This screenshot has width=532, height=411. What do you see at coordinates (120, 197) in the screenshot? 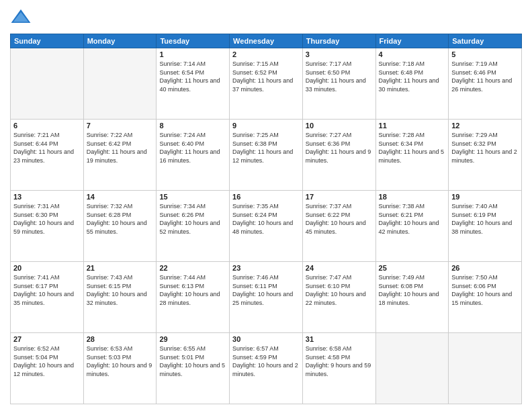
I see `day-number: 14` at bounding box center [120, 197].